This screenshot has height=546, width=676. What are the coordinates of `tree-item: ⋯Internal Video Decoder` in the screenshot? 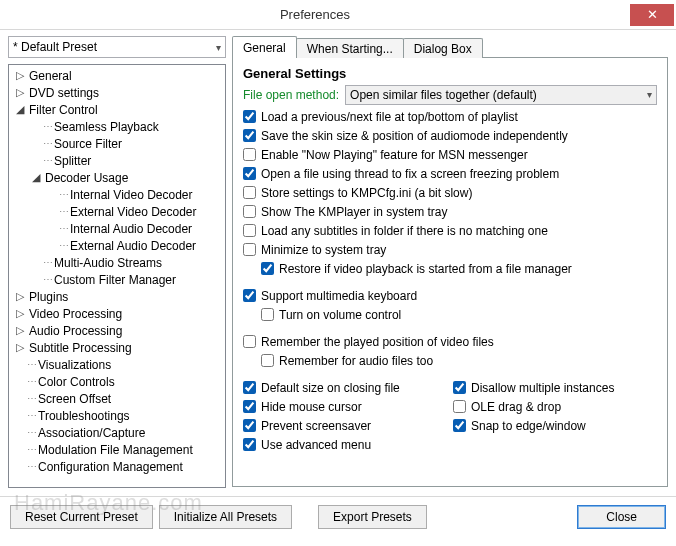 It's located at (117, 194).